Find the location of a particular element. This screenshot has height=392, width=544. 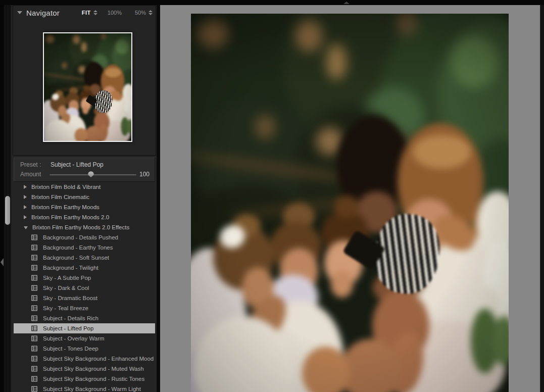

preset-row: Sky - Teal Breeze is located at coordinates (84, 308).